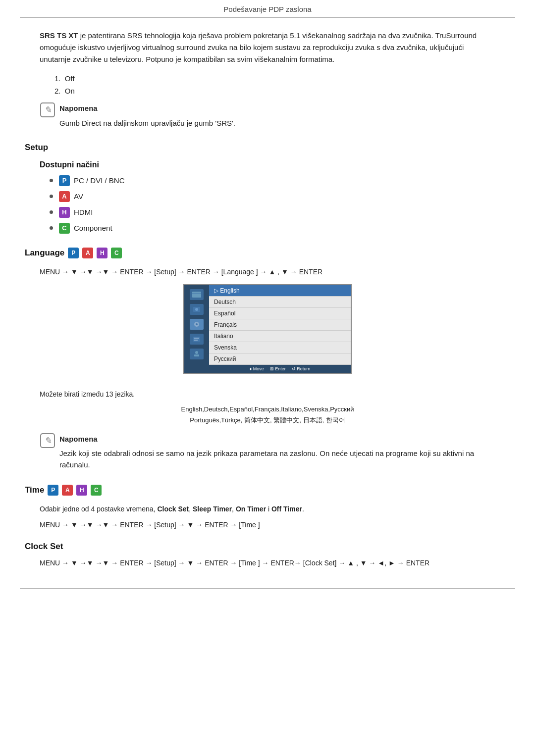 The image size is (535, 756). Describe the element at coordinates (268, 165) in the screenshot. I see `dostupni-heading: Dostupni načini` at that location.